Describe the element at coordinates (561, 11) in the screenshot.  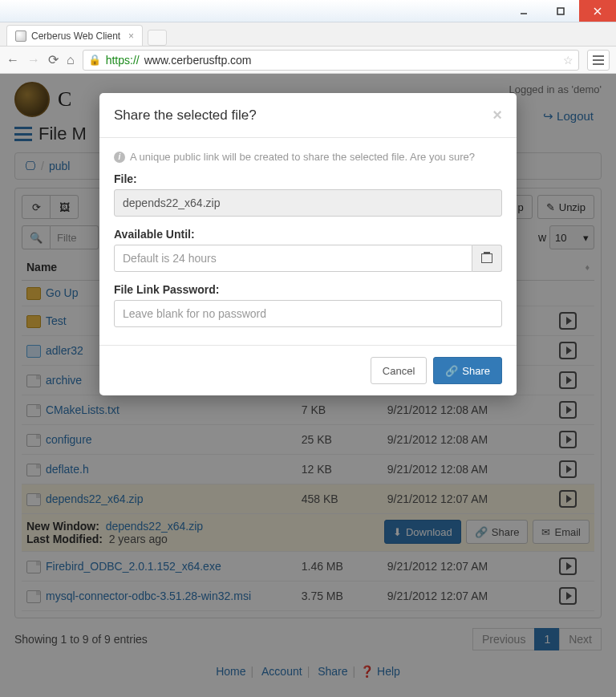
I see `window-maximize-button` at that location.